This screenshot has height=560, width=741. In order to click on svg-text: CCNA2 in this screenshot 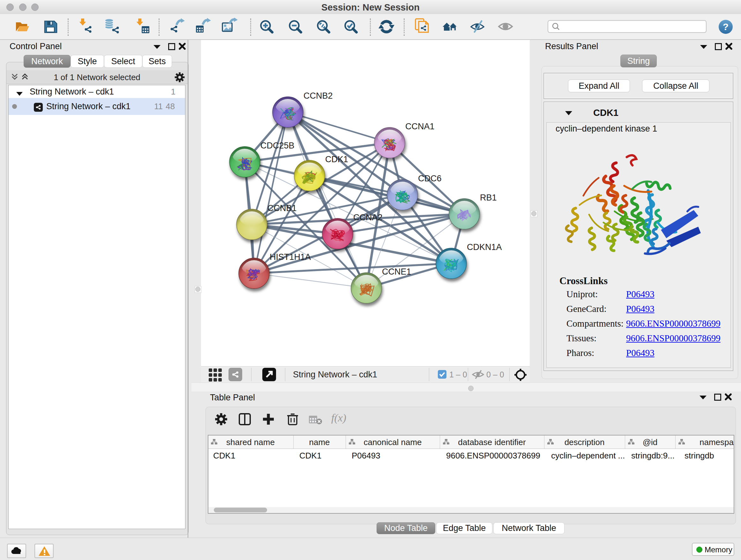, I will do `click(368, 217)`.